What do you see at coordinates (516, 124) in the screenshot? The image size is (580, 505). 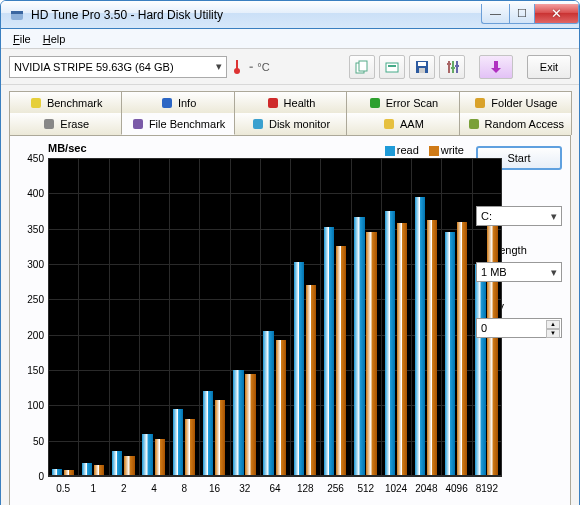 I see `tab-random-access: Random Access` at bounding box center [516, 124].